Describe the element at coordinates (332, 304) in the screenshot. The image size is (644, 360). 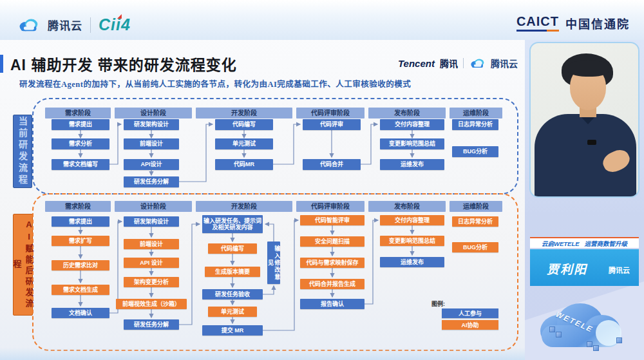
I see `flow-node: 报告确认` at that location.